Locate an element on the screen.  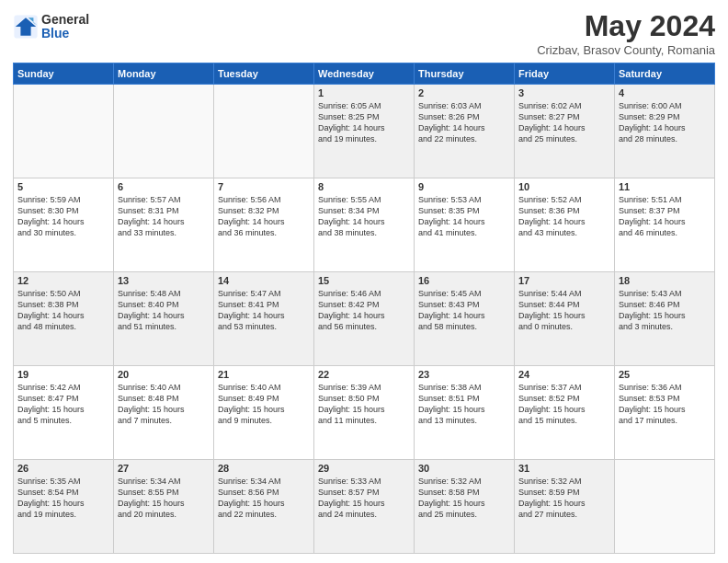
title-block: May 2024 Crizbav, Brasov County, Romania is located at coordinates (626, 33).